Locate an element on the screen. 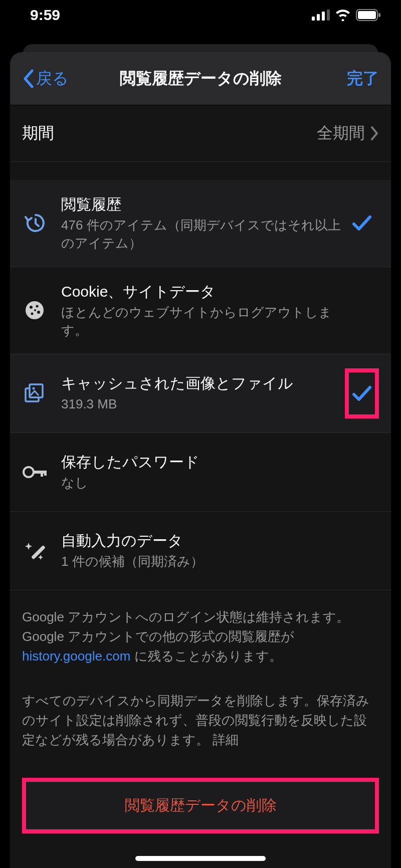  image-icon is located at coordinates (35, 393).